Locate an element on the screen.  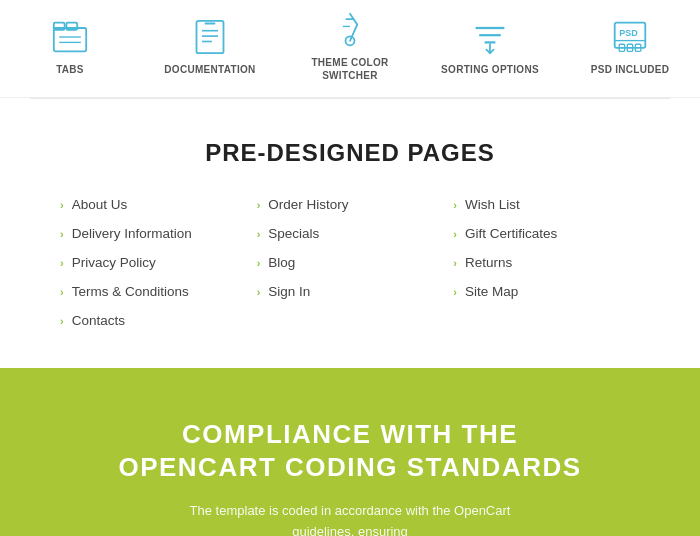
chevron-icon-11: › is located at coordinates (455, 234).